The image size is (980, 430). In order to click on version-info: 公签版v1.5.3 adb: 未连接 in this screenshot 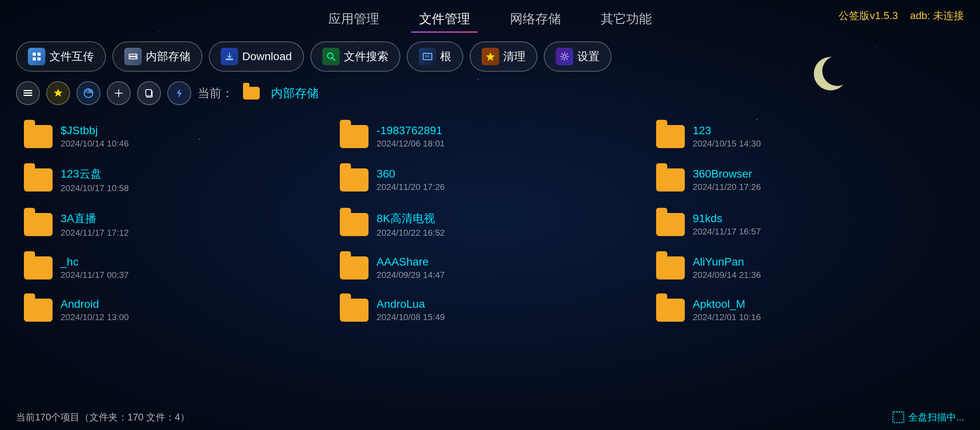, I will do `click(901, 16)`.